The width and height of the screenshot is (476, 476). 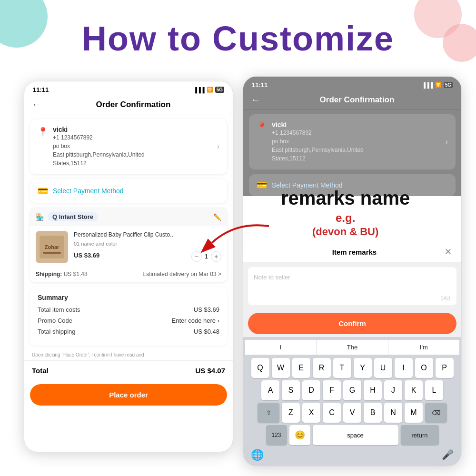 What do you see at coordinates (129, 370) in the screenshot?
I see `total-bar-left: Total US $4.07` at bounding box center [129, 370].